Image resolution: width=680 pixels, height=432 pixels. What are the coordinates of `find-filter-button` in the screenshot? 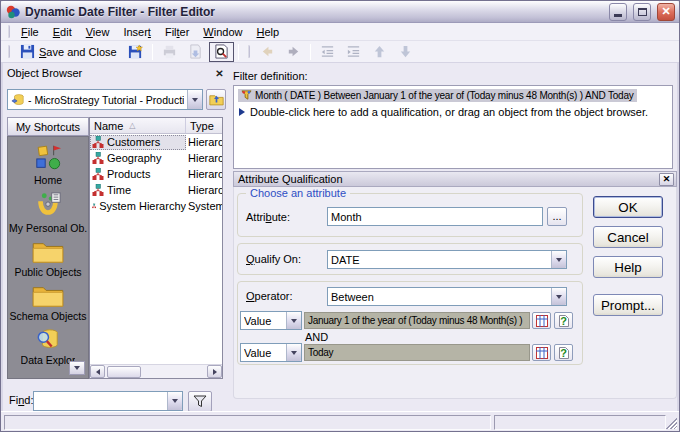 It's located at (200, 402).